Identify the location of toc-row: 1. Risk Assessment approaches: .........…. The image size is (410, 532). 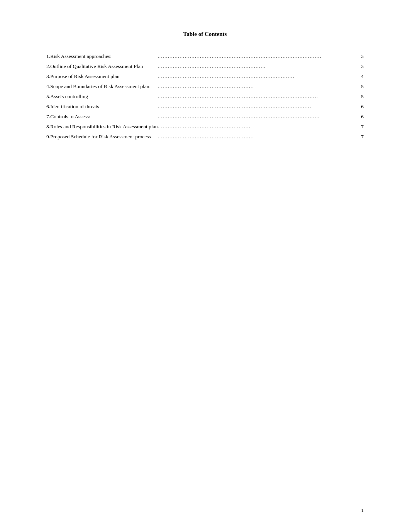
(205, 56).